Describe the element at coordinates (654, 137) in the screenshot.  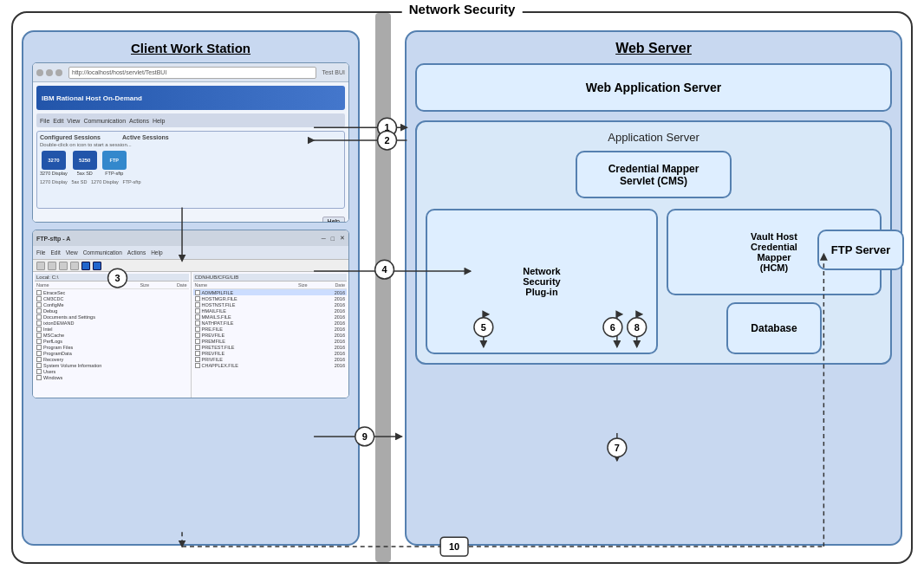
I see `appserver-title: Application Server` at that location.